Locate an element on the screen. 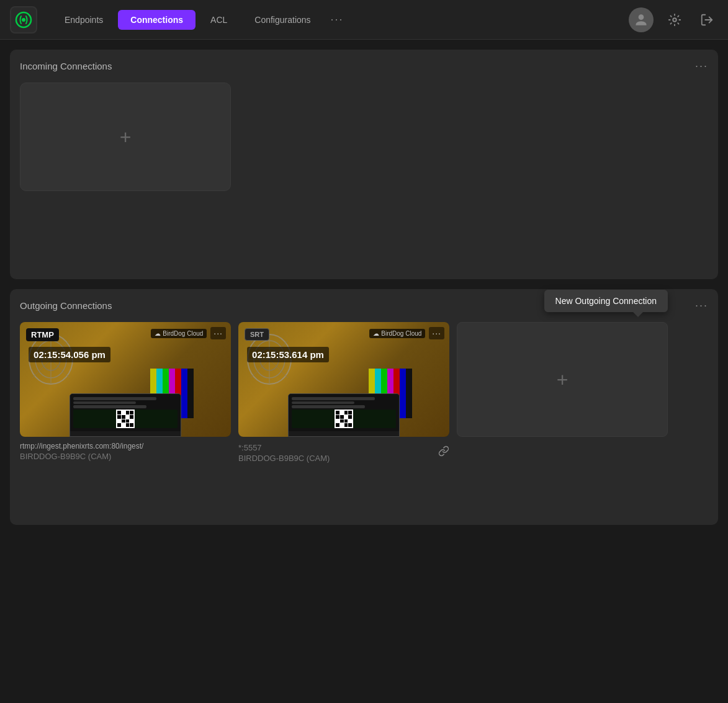 The image size is (728, 703). add-incoming-connection-button: + is located at coordinates (125, 137).